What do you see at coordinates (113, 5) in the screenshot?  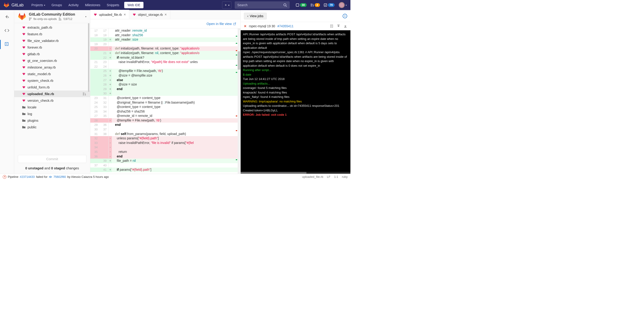 I see `nav-snippets: Snippets` at bounding box center [113, 5].